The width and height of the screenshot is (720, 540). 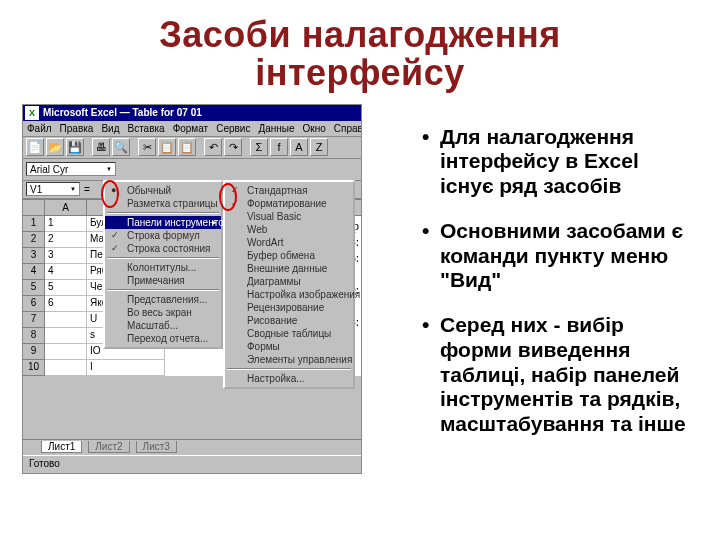 What do you see at coordinates (101, 147) in the screenshot?
I see `print-icon: 🖶` at bounding box center [101, 147].